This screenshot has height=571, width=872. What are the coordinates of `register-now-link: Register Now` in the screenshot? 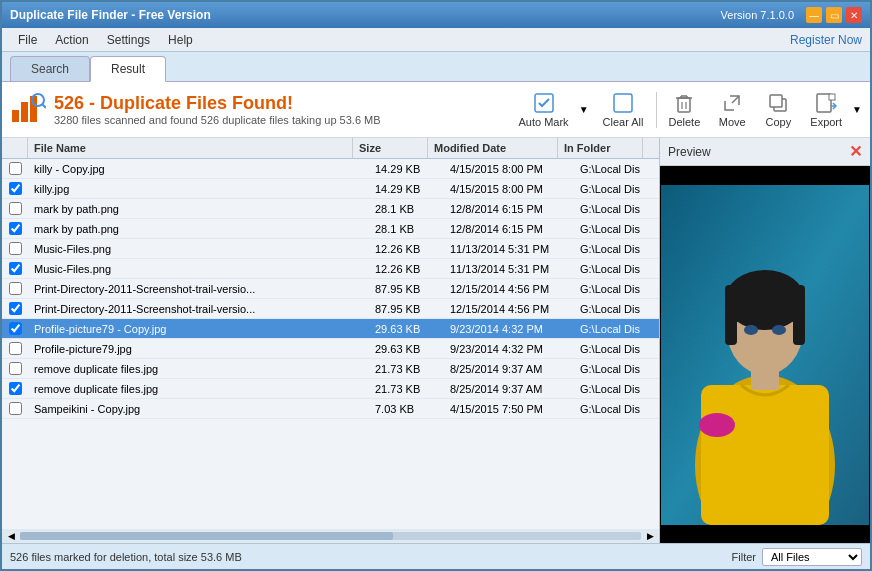 It's located at (826, 40).